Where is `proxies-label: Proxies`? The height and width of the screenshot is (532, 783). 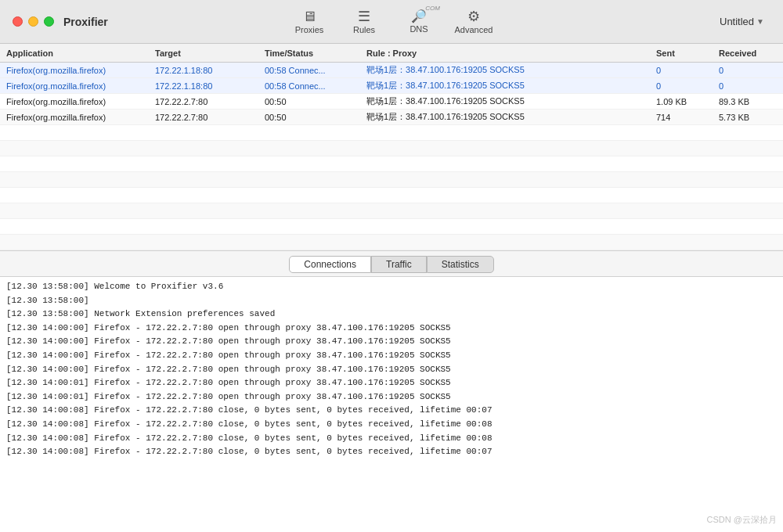 proxies-label: Proxies is located at coordinates (310, 30).